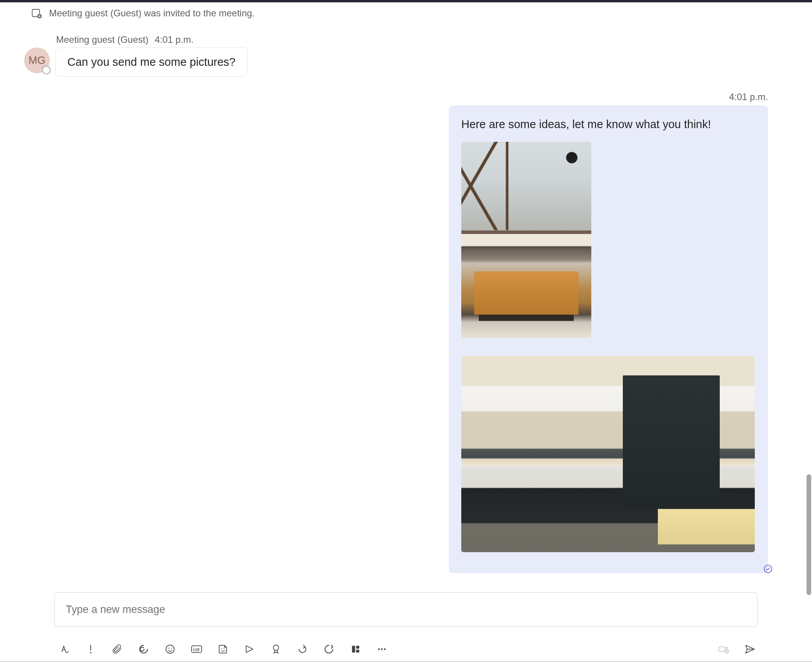 This screenshot has height=662, width=812. What do you see at coordinates (406, 648) in the screenshot?
I see `composer-toolbar: GIF` at bounding box center [406, 648].